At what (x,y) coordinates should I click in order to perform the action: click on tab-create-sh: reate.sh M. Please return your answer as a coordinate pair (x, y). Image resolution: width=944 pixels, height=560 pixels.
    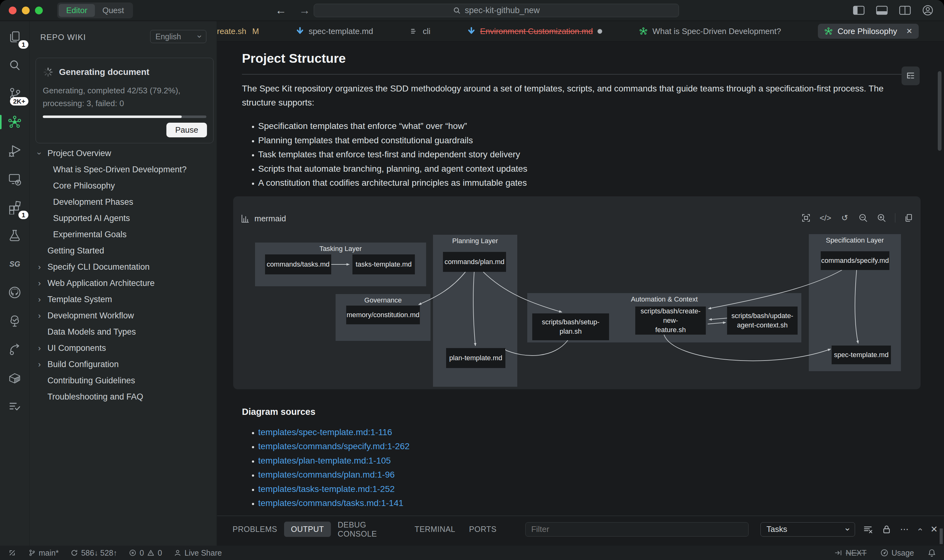
    Looking at the image, I should click on (238, 31).